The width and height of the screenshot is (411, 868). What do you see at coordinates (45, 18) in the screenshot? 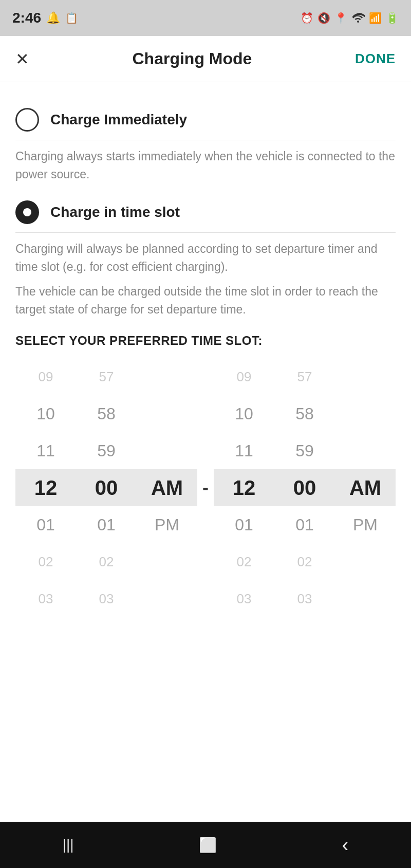
I see `status-time: 2:46 🔔 📋` at bounding box center [45, 18].